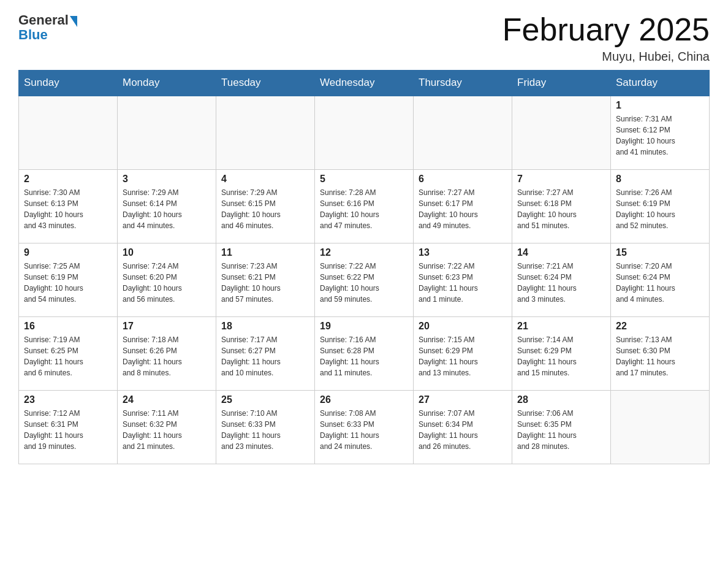 The height and width of the screenshot is (563, 728). Describe the element at coordinates (660, 326) in the screenshot. I see `day-number: 22` at that location.